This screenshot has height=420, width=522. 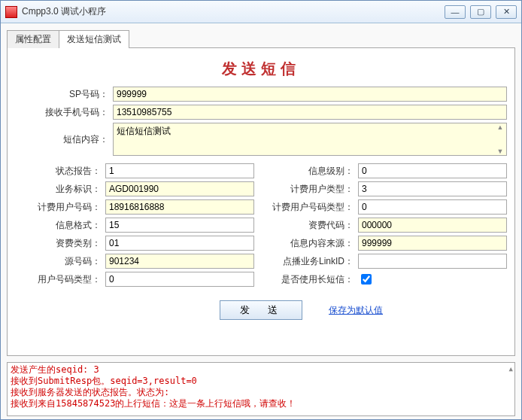 What do you see at coordinates (180, 225) in the screenshot?
I see `msg-format-input` at bounding box center [180, 225].